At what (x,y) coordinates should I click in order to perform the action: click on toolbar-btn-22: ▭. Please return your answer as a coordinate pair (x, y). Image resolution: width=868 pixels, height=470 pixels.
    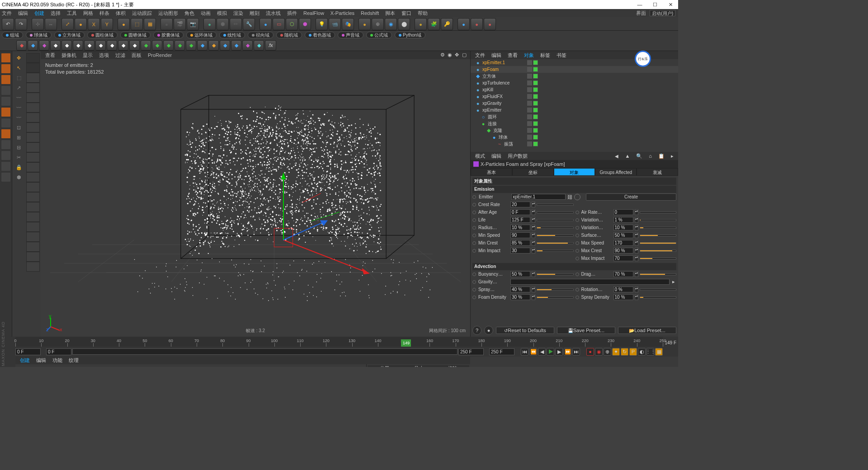
    Looking at the image, I should click on (278, 24).